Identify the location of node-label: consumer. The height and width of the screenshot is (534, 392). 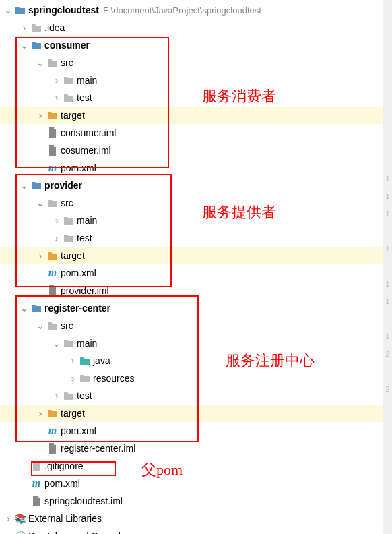
(67, 45).